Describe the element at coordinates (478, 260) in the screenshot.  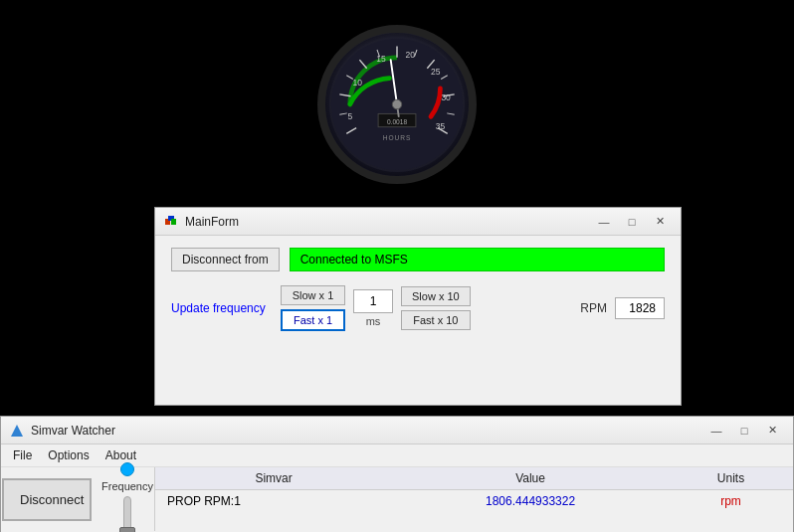
I see `connection-status: Connected to MSFS` at that location.